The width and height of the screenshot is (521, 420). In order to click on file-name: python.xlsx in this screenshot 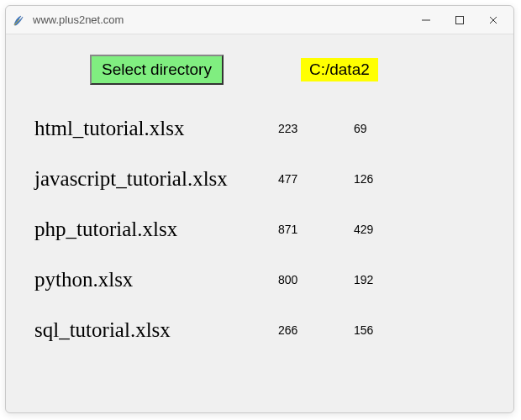, I will do `click(156, 280)`.